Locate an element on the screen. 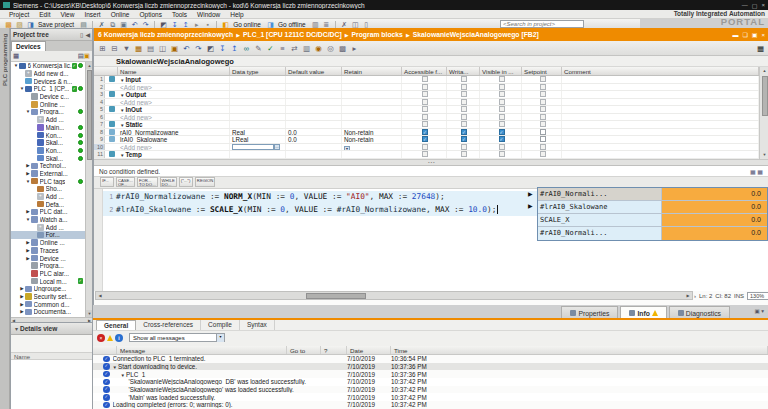  editor-maximize-icon: ▣ is located at coordinates (755, 34).